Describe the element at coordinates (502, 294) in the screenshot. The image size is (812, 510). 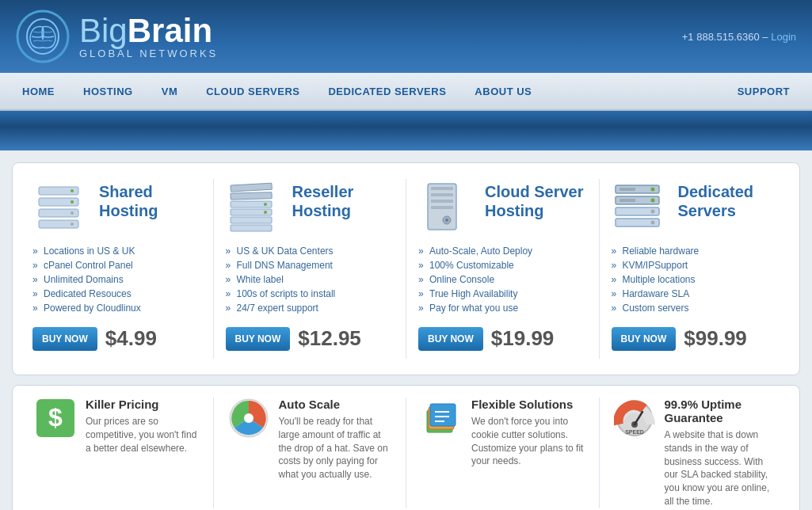
I see `cloud-feature-4: True High Availability` at that location.